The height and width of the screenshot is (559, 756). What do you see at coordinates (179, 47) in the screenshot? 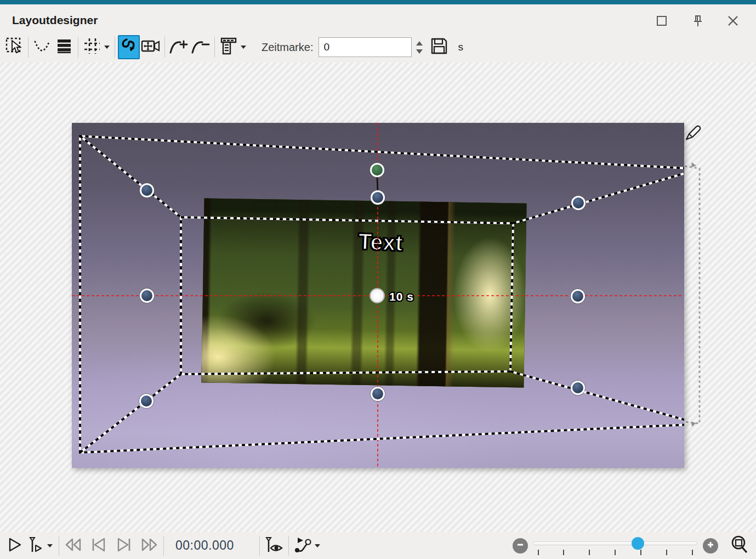
I see `add-path-point-button` at bounding box center [179, 47].